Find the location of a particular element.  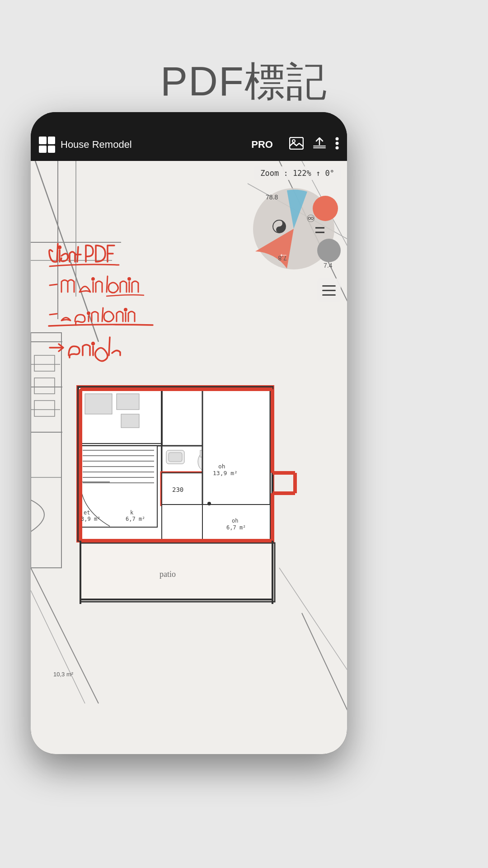

radial-menu: → 78.8 ♾ 7.4 7.8 is located at coordinates (296, 226).